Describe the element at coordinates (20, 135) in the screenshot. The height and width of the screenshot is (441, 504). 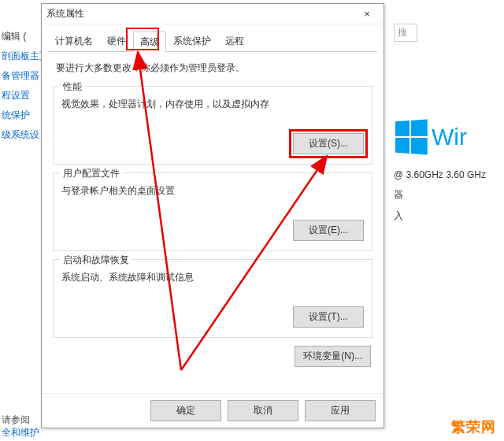
I see `bg-link: 级系统设` at that location.